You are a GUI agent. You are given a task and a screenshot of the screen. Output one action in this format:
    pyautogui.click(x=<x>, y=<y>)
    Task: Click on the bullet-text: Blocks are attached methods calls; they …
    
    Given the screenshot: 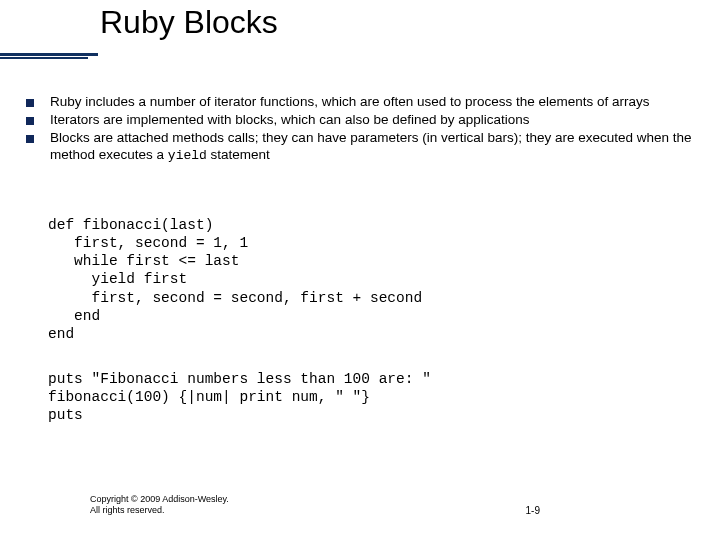 What is the action you would take?
    pyautogui.click(x=372, y=147)
    